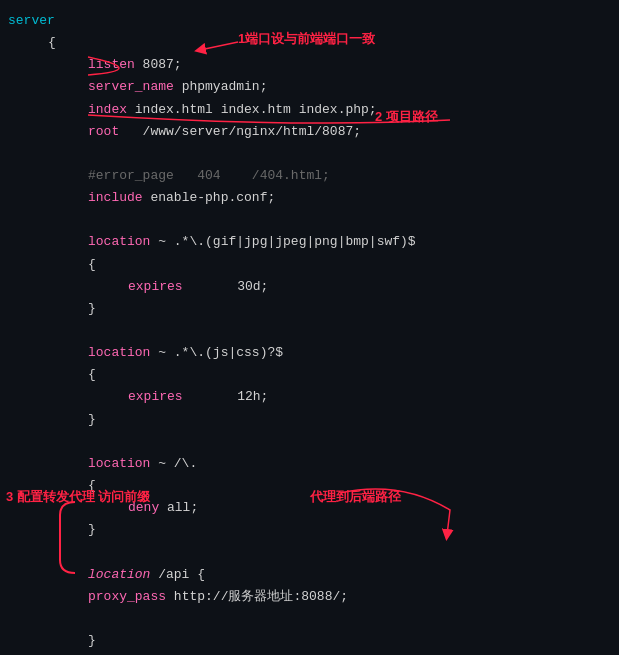 The height and width of the screenshot is (655, 619). I want to click on code-line: listen 8087;, so click(314, 65).